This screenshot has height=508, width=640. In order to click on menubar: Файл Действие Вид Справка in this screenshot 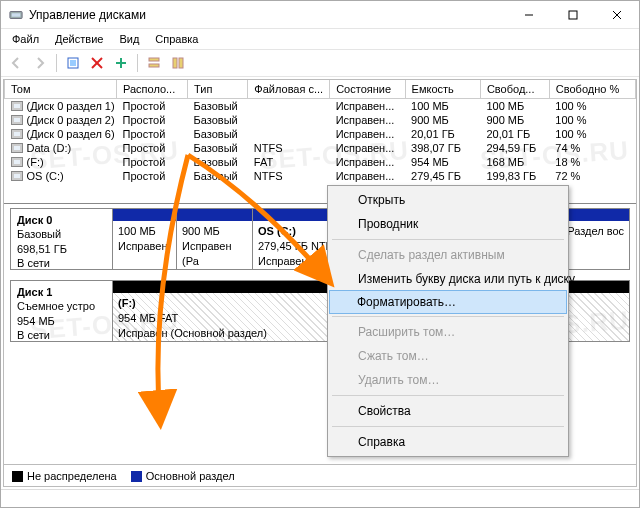, I will do `click(320, 39)`.